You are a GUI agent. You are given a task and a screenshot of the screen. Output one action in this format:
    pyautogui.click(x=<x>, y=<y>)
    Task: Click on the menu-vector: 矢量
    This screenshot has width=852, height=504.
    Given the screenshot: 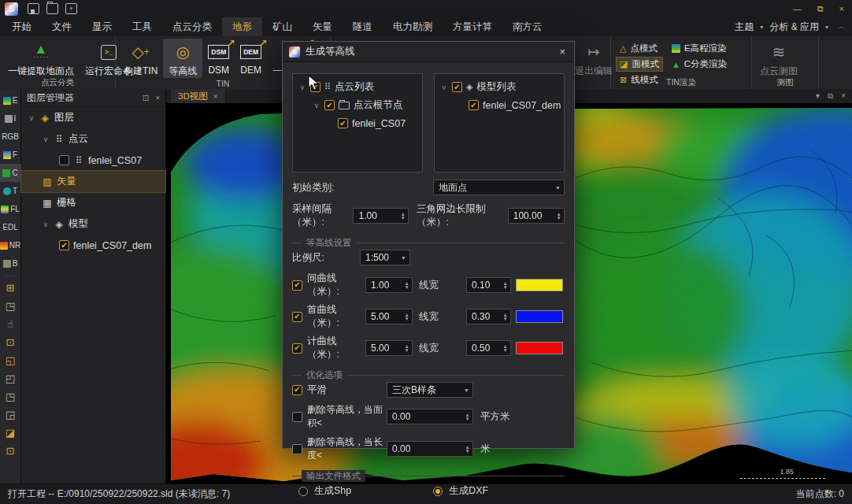 What is the action you would take?
    pyautogui.click(x=323, y=27)
    